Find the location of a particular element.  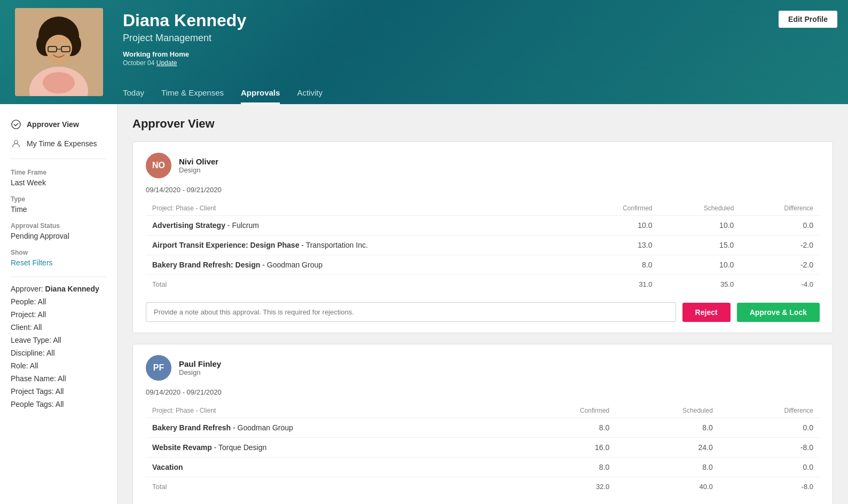

person-dept-paul: Design is located at coordinates (200, 373).